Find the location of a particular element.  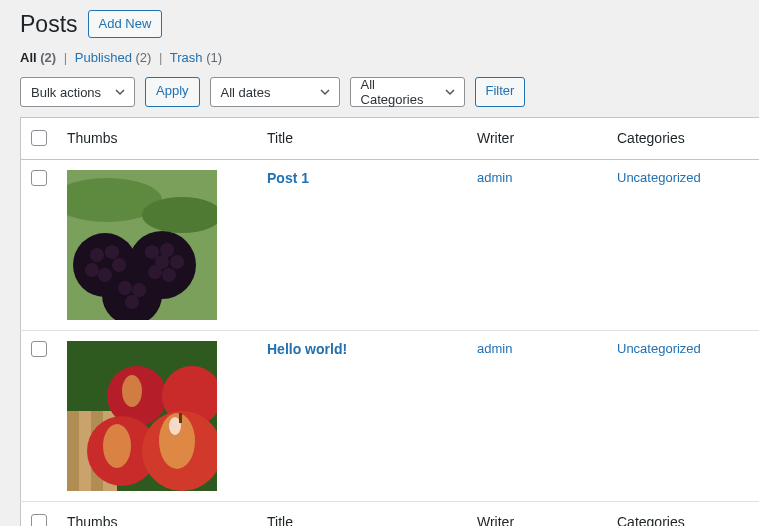

bulk-actions-label: Bulk actions is located at coordinates (66, 92).